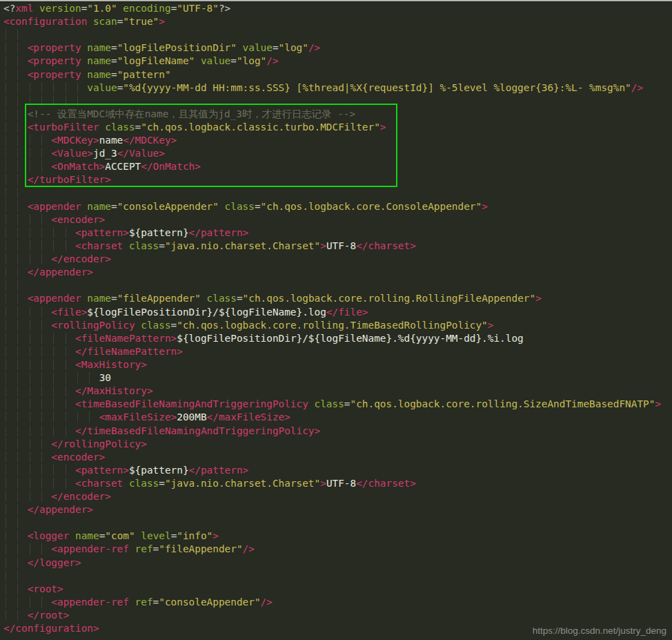 The image size is (672, 640). What do you see at coordinates (338, 298) in the screenshot?
I see `code-line: <appender name="fileAppender" class="ch.…` at bounding box center [338, 298].